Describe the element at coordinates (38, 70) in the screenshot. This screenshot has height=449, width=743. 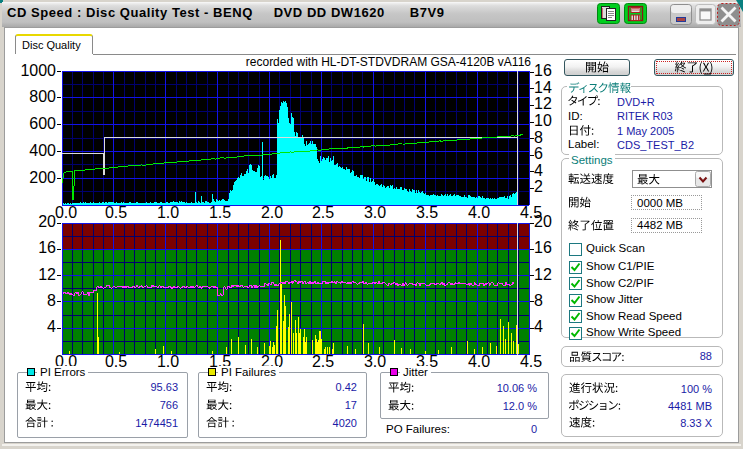
I see `svg-text: 1000` at that location.